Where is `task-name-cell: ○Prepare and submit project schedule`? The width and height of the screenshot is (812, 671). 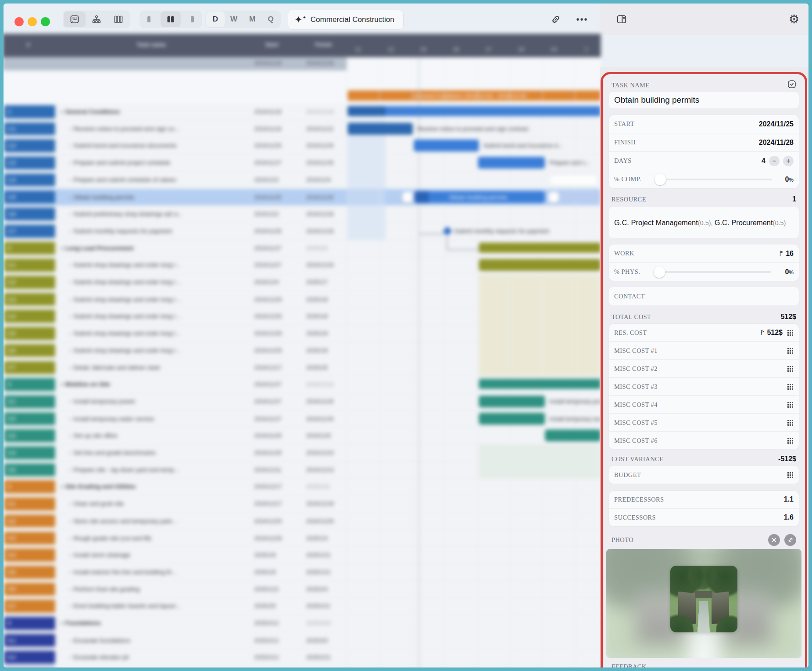
task-name-cell: ○Prepare and submit project schedule is located at coordinates (119, 162).